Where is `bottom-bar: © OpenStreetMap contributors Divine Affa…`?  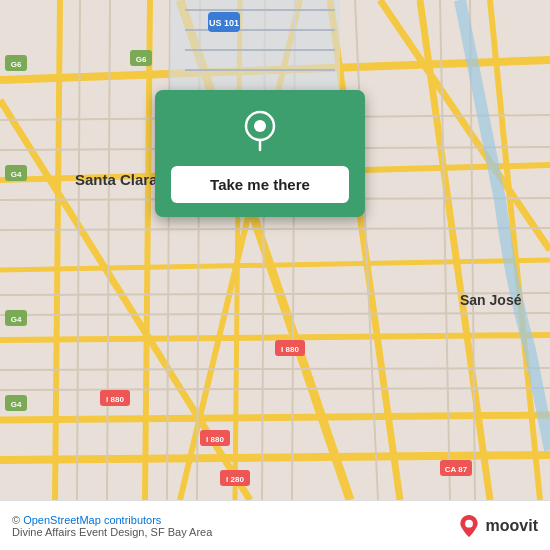
bottom-bar: © OpenStreetMap contributors Divine Affa… is located at coordinates (275, 525).